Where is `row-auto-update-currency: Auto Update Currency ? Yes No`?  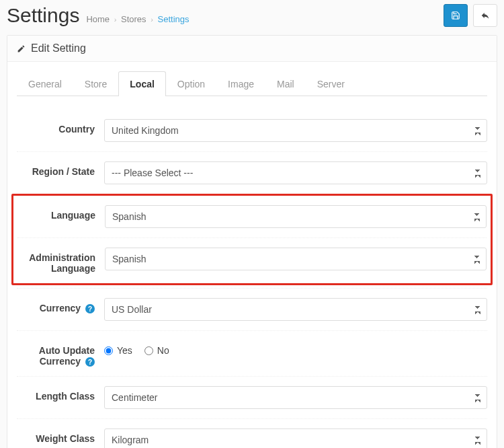
row-auto-update-currency: Auto Update Currency ? Yes No is located at coordinates (252, 353).